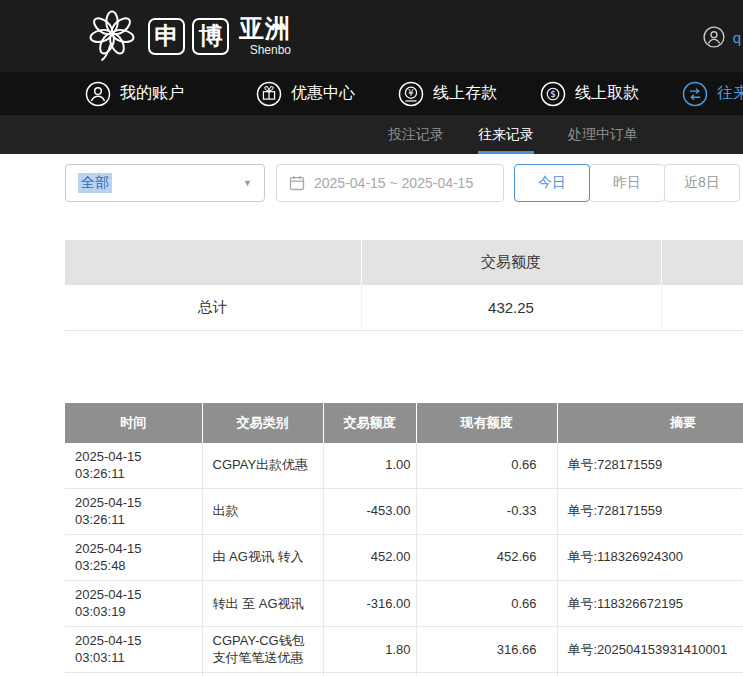 The width and height of the screenshot is (743, 676). I want to click on cell-type: CGPAY支付, so click(262, 674).